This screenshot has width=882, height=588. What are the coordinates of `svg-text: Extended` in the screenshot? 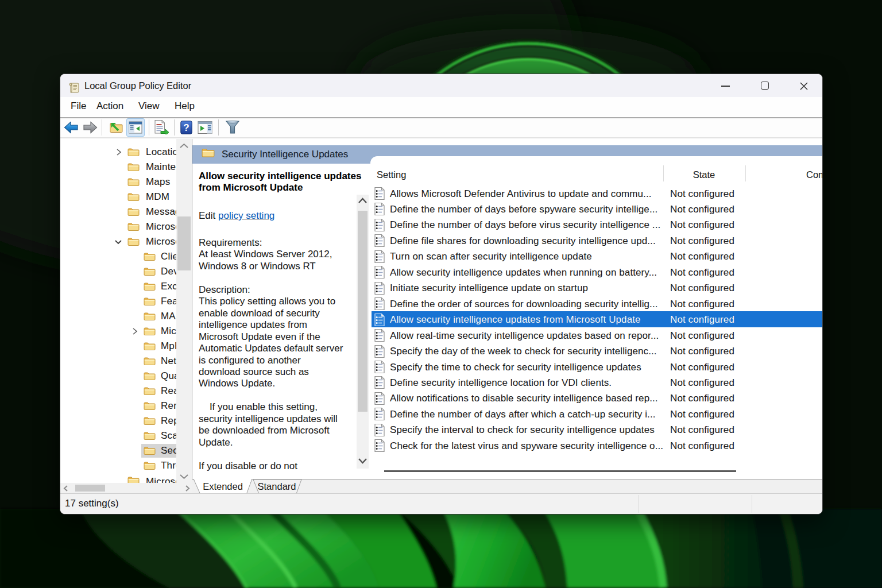 It's located at (223, 486).